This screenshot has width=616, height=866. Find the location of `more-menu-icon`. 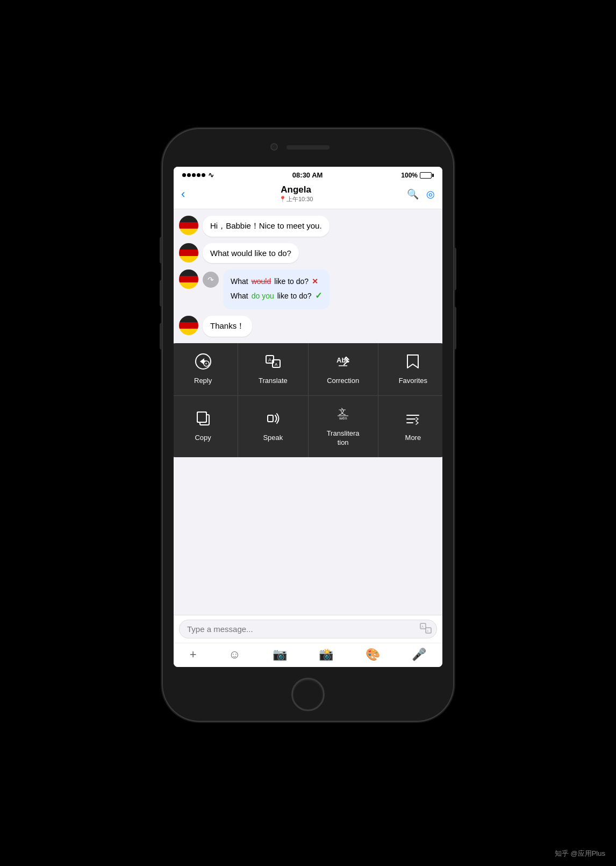

more-menu-icon is located at coordinates (413, 420).